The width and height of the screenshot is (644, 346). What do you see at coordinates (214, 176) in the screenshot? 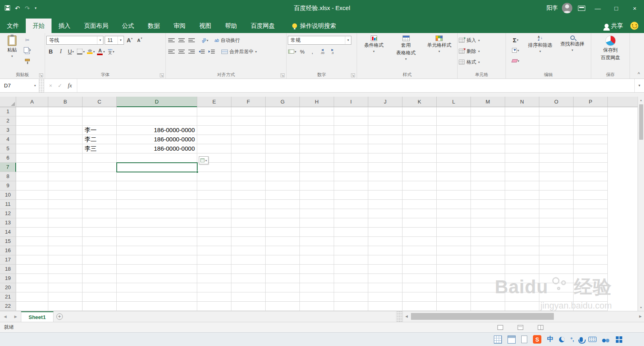
I see `cell-E8` at bounding box center [214, 176].